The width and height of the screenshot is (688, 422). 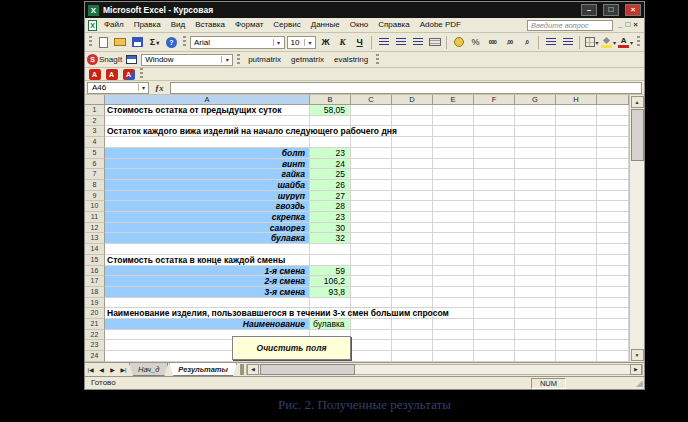 I want to click on cell-G4, so click(x=536, y=142).